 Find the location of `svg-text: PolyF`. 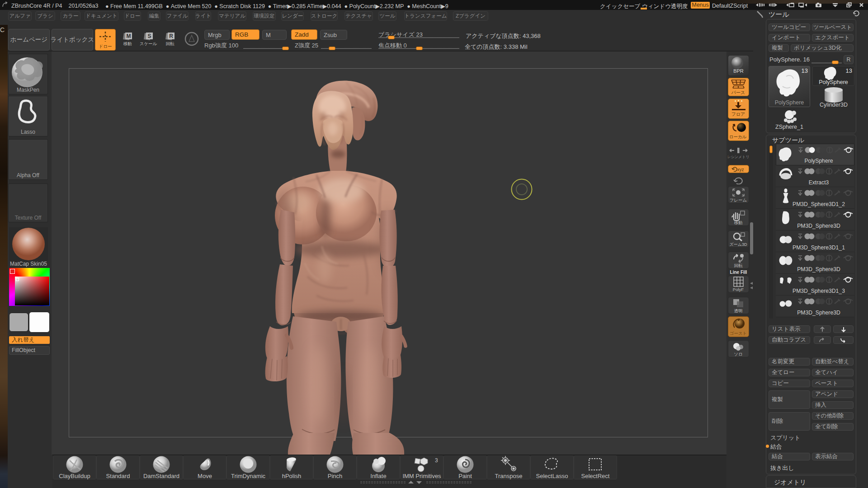

svg-text: PolyF is located at coordinates (738, 289).